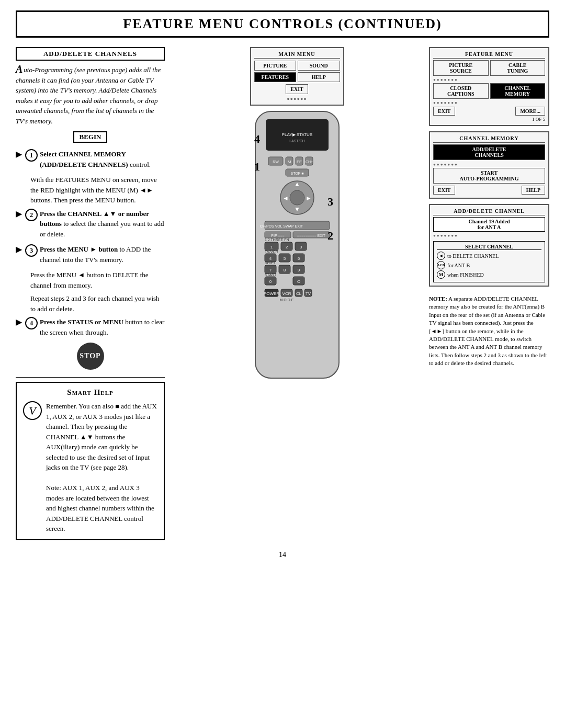 This screenshot has width=565, height=728. I want to click on main-menu-dots: ●●●●●●, so click(297, 99).